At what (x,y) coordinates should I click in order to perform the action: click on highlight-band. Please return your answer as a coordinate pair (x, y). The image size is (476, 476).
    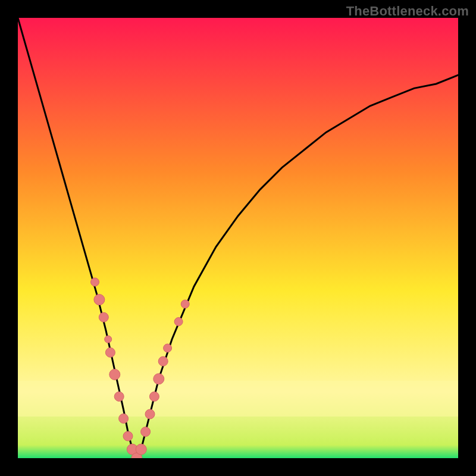
    Looking at the image, I should click on (238, 399).